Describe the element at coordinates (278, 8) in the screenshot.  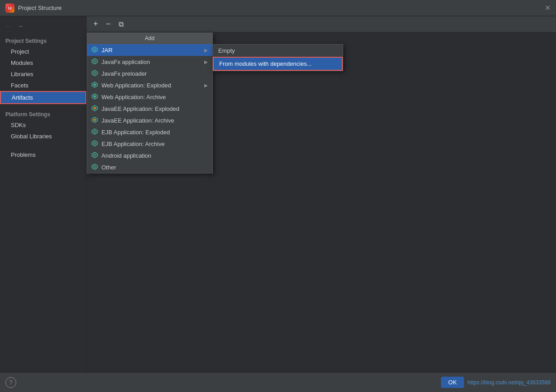
I see `title-bar: IJ Project Structure ✕` at that location.